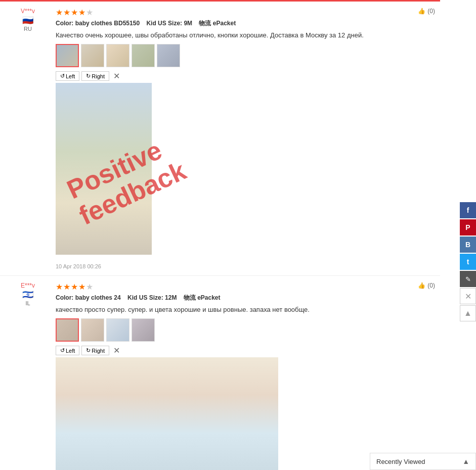 Image resolution: width=476 pixels, height=470 pixels. What do you see at coordinates (65, 298) in the screenshot?
I see `color-label-2: Color:` at bounding box center [65, 298].